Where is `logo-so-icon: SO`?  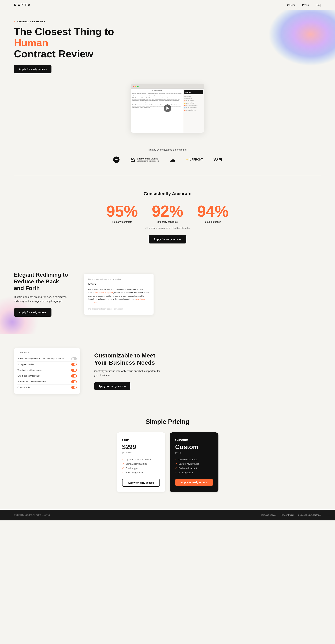 logo-so-icon: SO is located at coordinates (117, 160).